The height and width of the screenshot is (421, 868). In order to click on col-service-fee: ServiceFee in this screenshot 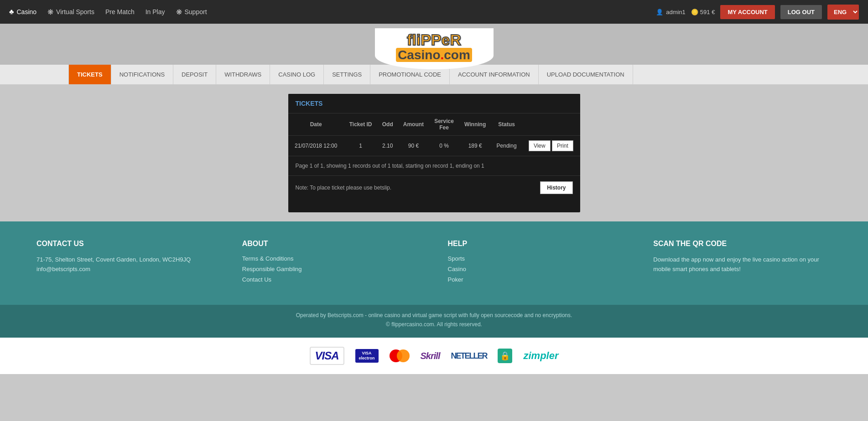, I will do `click(444, 125)`.